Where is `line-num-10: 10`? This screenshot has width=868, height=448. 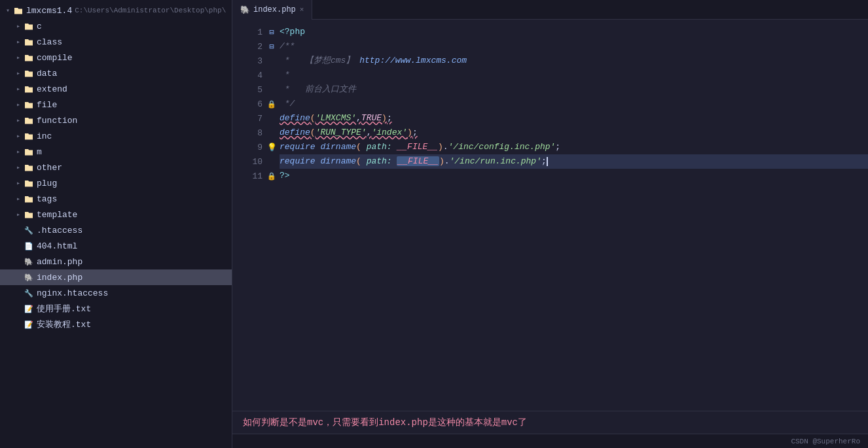
line-num-10: 10 is located at coordinates (257, 162).